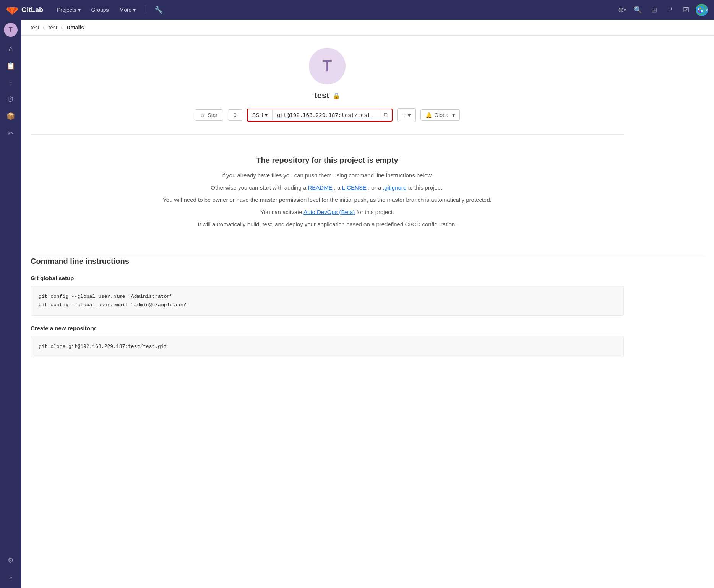  I want to click on navbar: GitLab Projects ▾ Groups More ▾ 🔧 ⊕ ▾ 🔍 …, so click(357, 10).